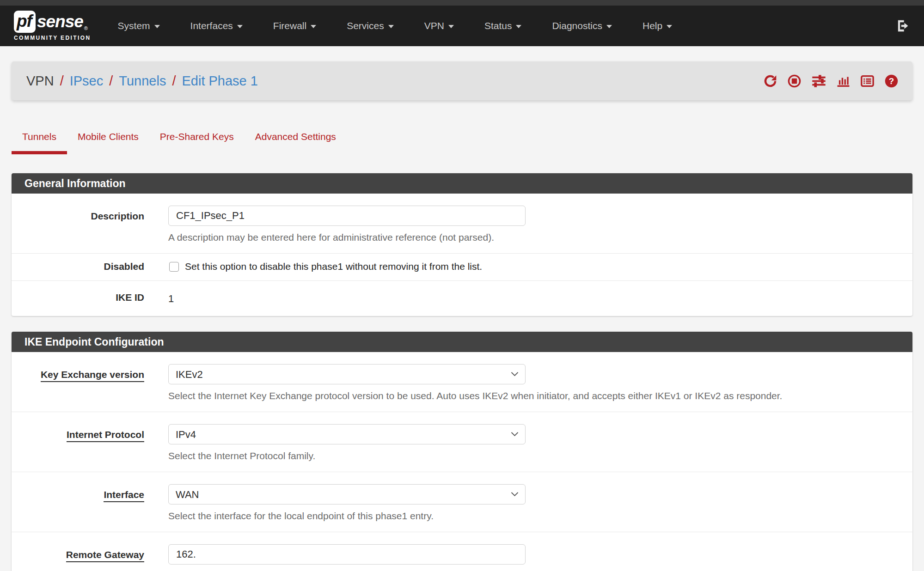 The width and height of the screenshot is (924, 571). I want to click on sign-out-icon, so click(903, 26).